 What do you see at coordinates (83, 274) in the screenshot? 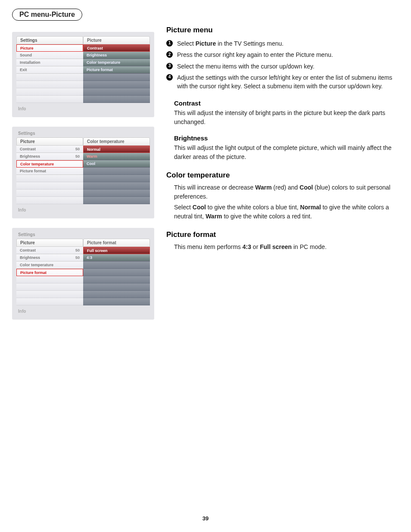
I see `osd-screenshot-3: SettingsPictureContrast50Brightness50Col…` at bounding box center [83, 274].